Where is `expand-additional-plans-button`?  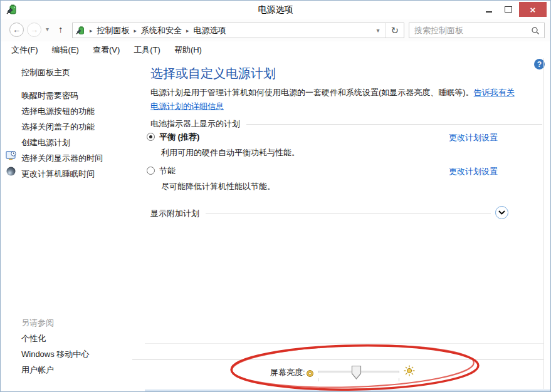 expand-additional-plans-button is located at coordinates (501, 213).